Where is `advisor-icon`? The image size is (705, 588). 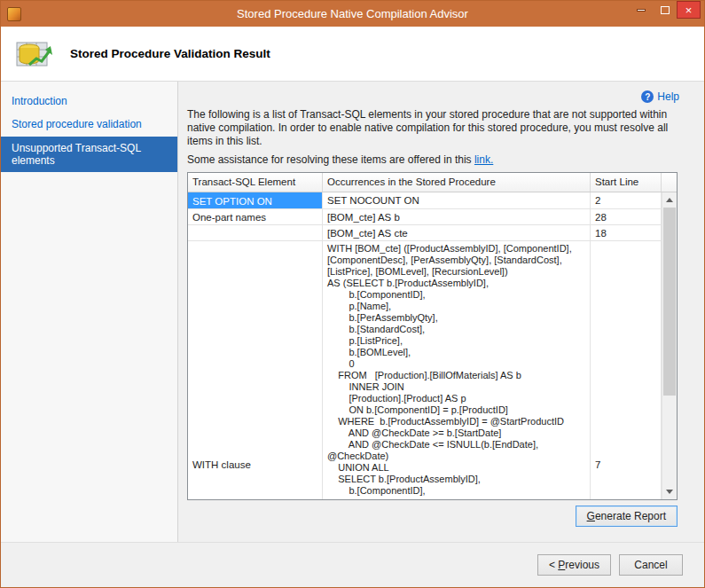 advisor-icon is located at coordinates (35, 54).